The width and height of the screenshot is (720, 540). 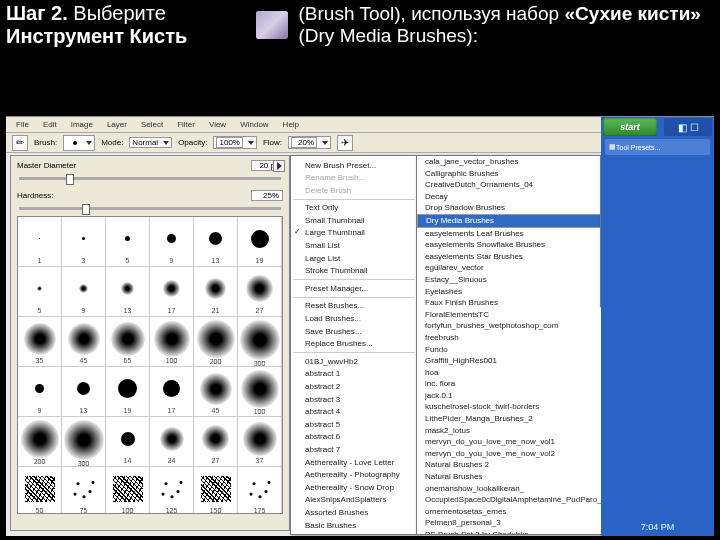 What do you see at coordinates (509, 234) in the screenshot?
I see `brush-set-item: easyelements Leaf Brushes` at bounding box center [509, 234].